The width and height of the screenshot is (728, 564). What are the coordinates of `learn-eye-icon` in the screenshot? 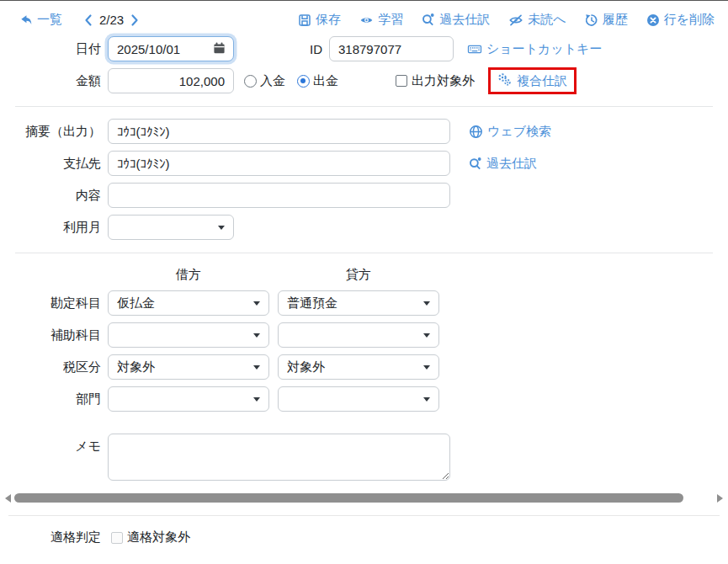 It's located at (367, 20).